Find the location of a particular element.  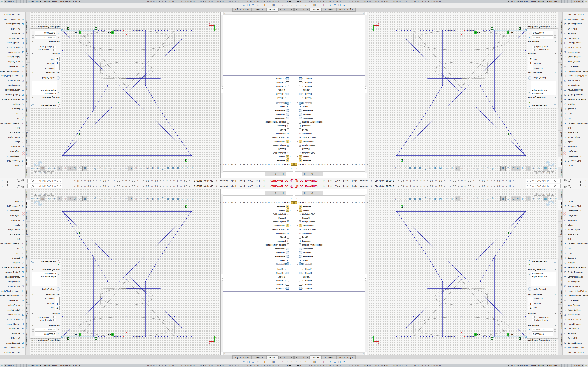

menu-item: Window is located at coordinates (224, 181).